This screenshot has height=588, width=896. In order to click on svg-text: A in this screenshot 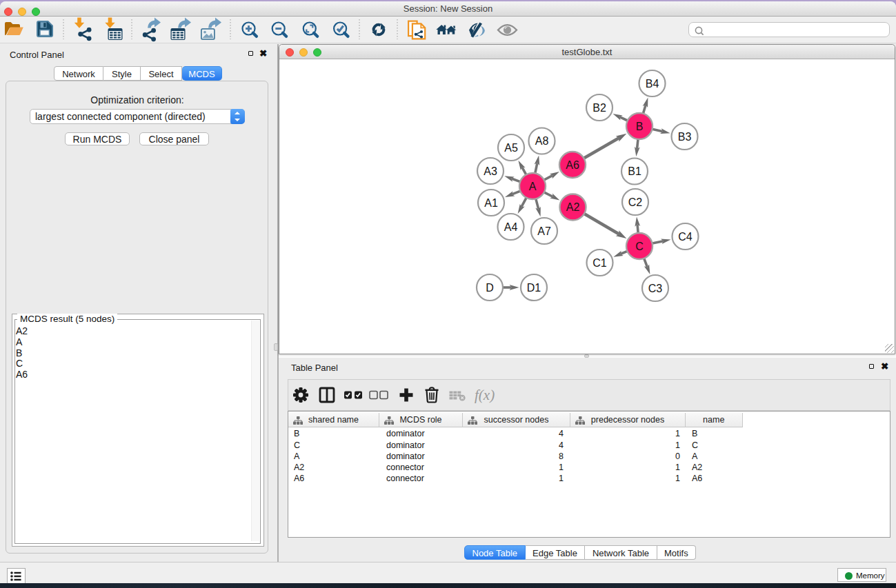, I will do `click(532, 186)`.